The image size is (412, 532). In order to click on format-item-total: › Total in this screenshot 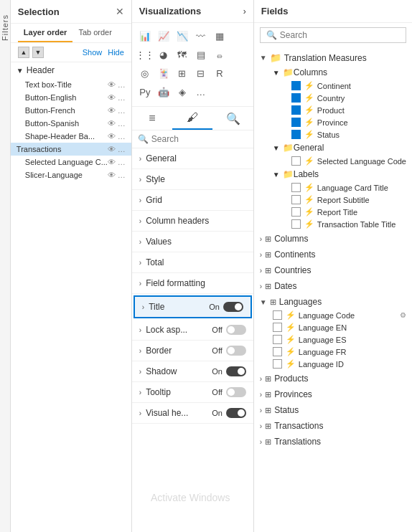, I will do `click(192, 262)`.